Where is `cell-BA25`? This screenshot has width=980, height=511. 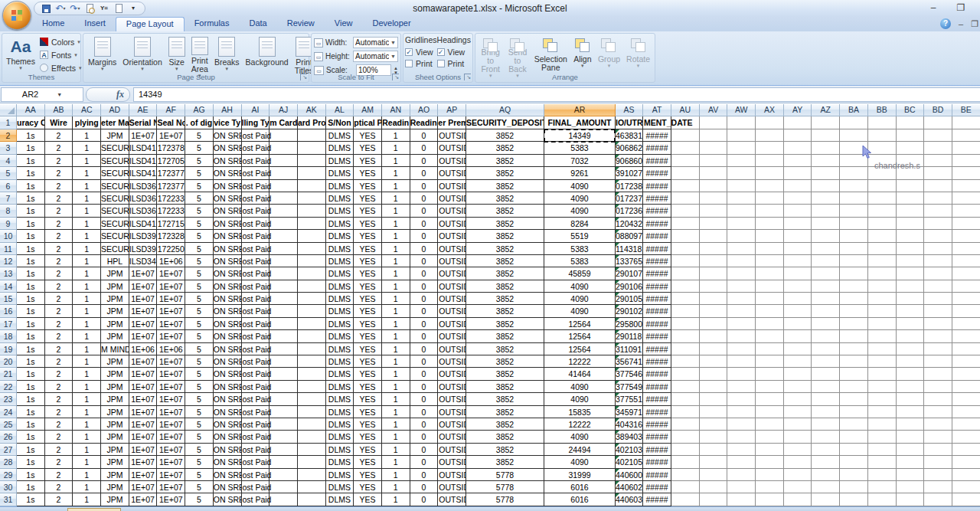
cell-BA25 is located at coordinates (854, 424).